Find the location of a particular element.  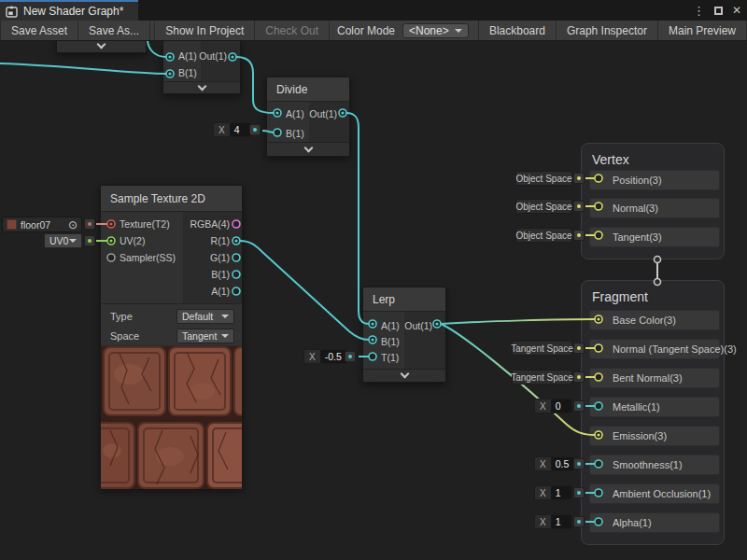

main-preview-toggle: Main Preview is located at coordinates (702, 30).